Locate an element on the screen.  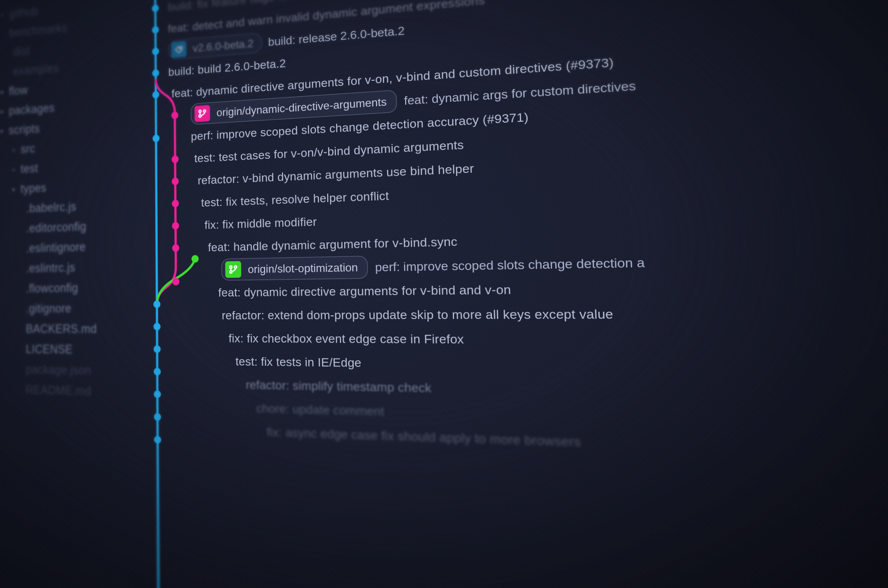
folder-label: github is located at coordinates (24, 13).